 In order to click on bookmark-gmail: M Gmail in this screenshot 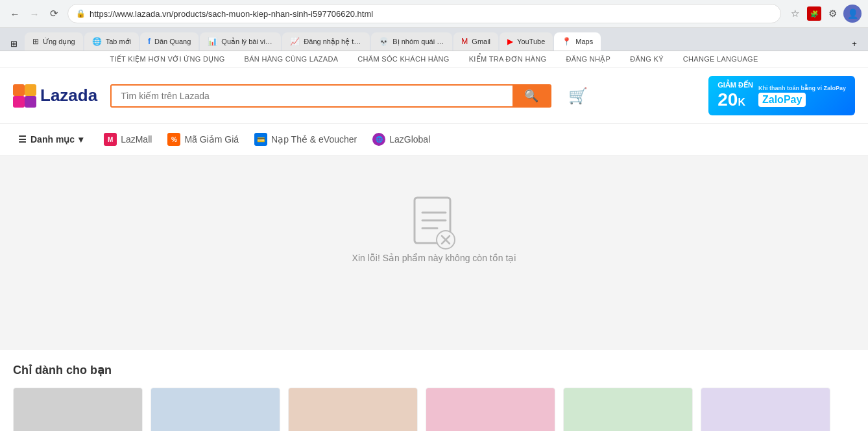, I will do `click(476, 41)`.